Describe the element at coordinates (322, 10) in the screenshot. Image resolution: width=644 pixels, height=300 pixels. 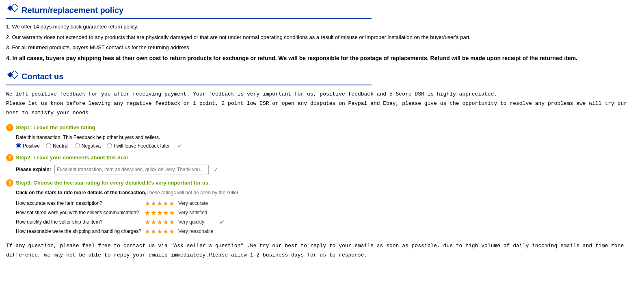
I see `return-policy-header: Return/replacement policy` at that location.